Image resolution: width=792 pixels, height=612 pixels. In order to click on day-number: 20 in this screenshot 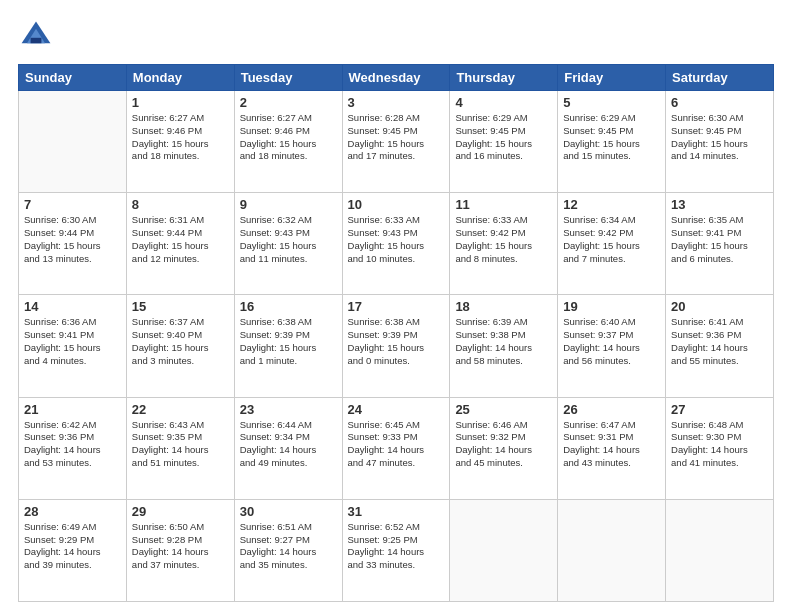, I will do `click(720, 306)`.